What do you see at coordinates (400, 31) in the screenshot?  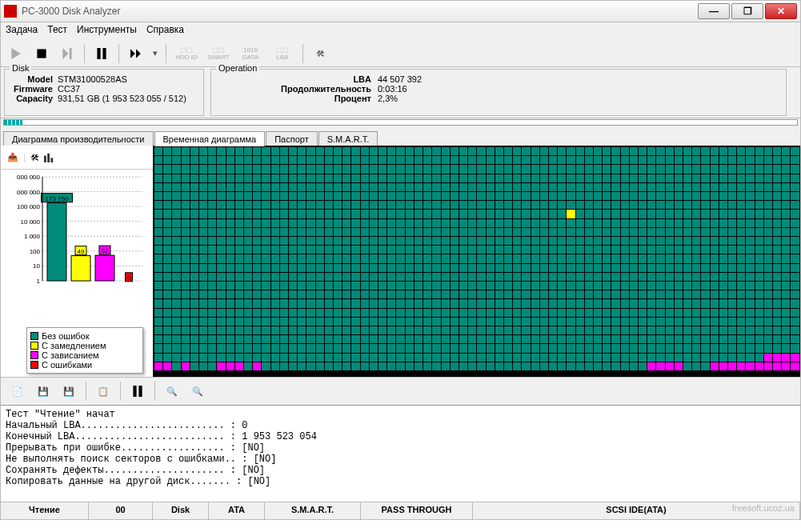 I see `menubar: Задача Тест Инструменты Справка` at bounding box center [400, 31].